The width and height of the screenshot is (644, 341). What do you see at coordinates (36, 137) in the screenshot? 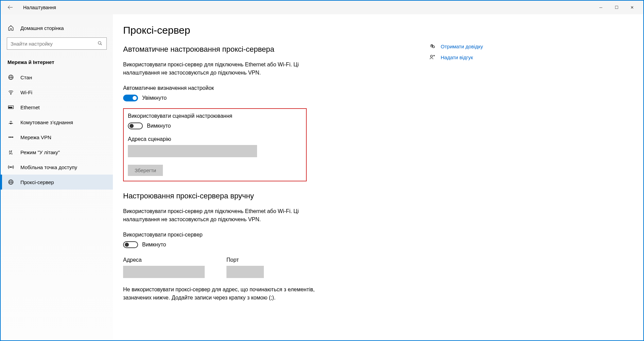
I see `sidebar-item-label: Мережа VPN` at bounding box center [36, 137].